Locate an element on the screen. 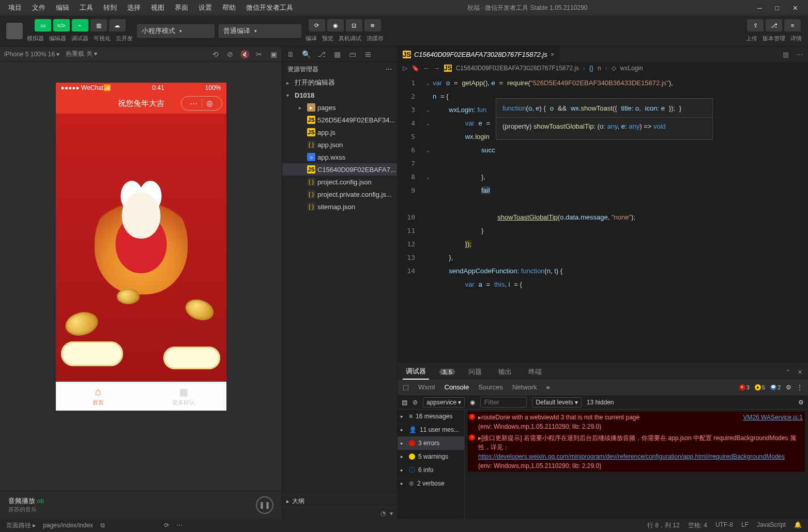  close-tab-icon: × is located at coordinates (553, 55).